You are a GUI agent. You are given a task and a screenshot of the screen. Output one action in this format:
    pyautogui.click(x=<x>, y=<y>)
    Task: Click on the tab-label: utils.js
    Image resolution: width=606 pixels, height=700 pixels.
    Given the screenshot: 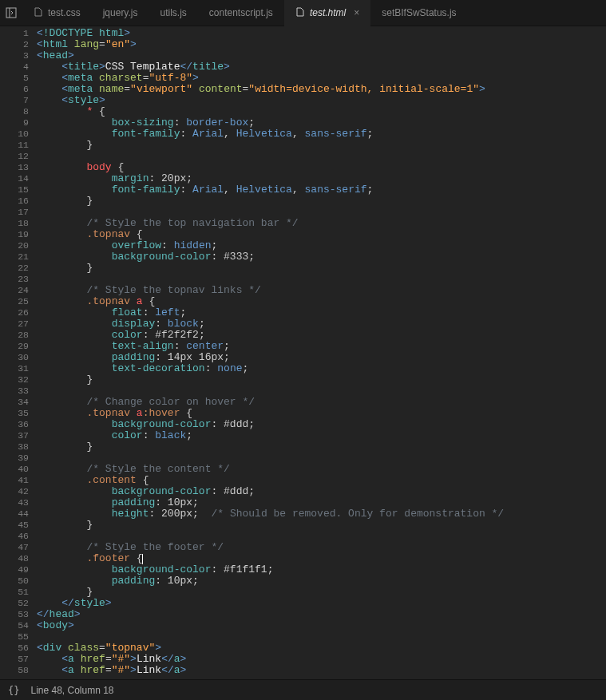 What is the action you would take?
    pyautogui.click(x=172, y=13)
    